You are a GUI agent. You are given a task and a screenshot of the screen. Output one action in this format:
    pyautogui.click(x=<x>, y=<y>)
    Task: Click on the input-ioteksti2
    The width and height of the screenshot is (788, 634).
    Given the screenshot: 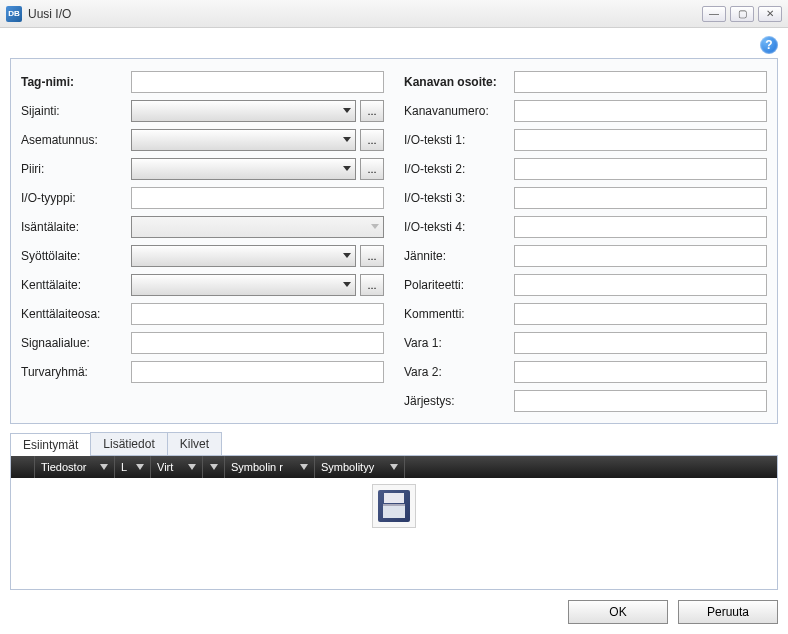 What is the action you would take?
    pyautogui.click(x=640, y=169)
    